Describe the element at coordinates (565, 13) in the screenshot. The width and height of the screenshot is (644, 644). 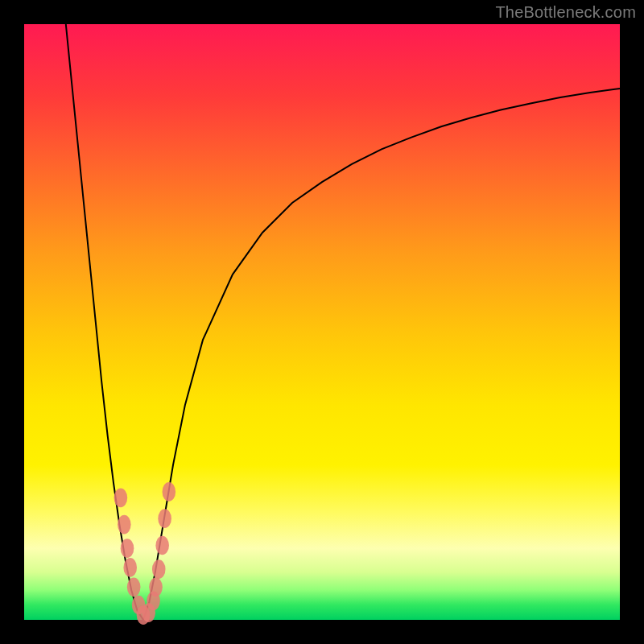
I see `watermark-text: TheBottleneck.com` at that location.